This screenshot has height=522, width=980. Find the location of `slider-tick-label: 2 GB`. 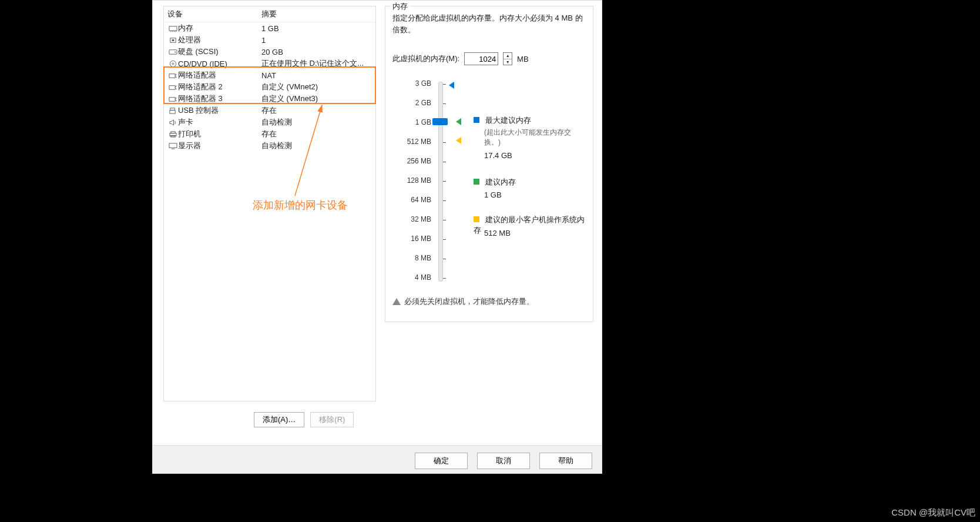

slider-tick-label: 2 GB is located at coordinates (414, 103).